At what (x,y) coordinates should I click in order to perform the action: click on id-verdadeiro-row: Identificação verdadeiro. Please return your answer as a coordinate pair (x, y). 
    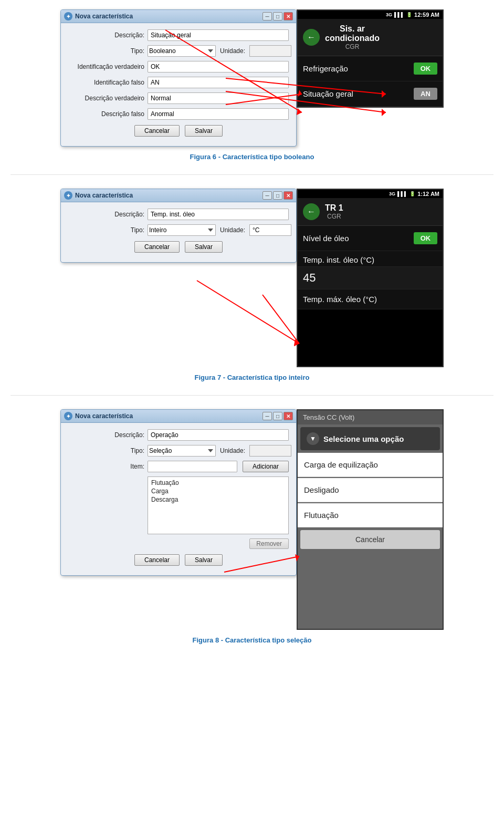
    Looking at the image, I should click on (178, 67).